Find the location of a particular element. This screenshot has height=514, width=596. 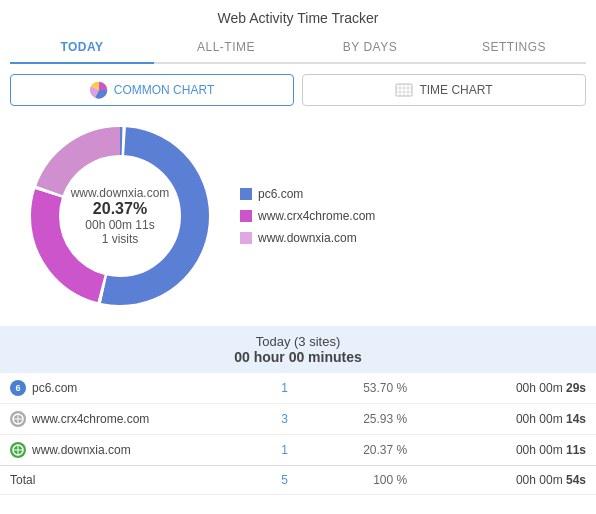

tab-bydays: BY DAYS is located at coordinates (370, 47).